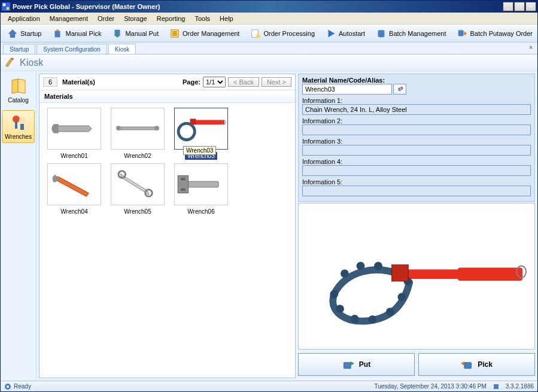 This screenshot has height=392, width=538. I want to click on group-title: Materials, so click(168, 97).